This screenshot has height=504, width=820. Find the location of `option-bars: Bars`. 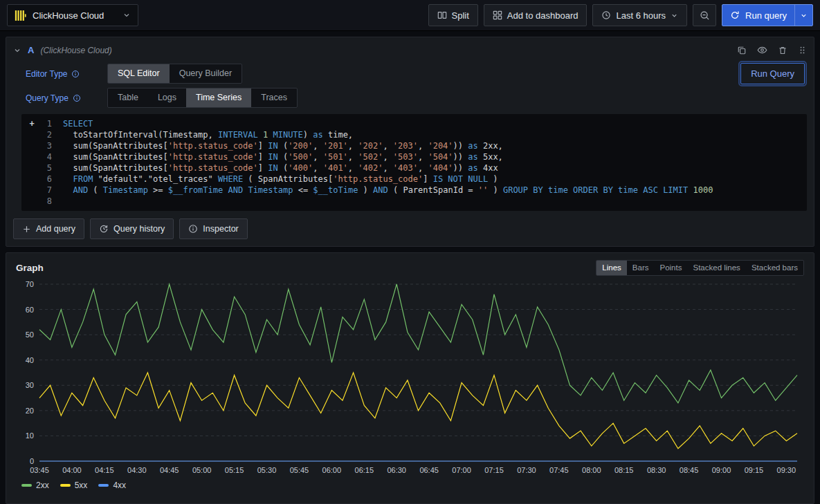

option-bars: Bars is located at coordinates (641, 268).